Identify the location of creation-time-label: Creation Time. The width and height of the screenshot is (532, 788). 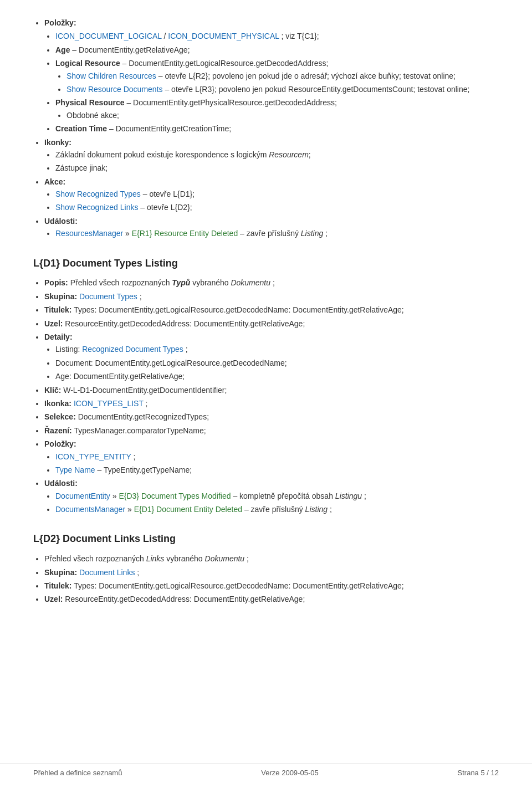
(81, 129).